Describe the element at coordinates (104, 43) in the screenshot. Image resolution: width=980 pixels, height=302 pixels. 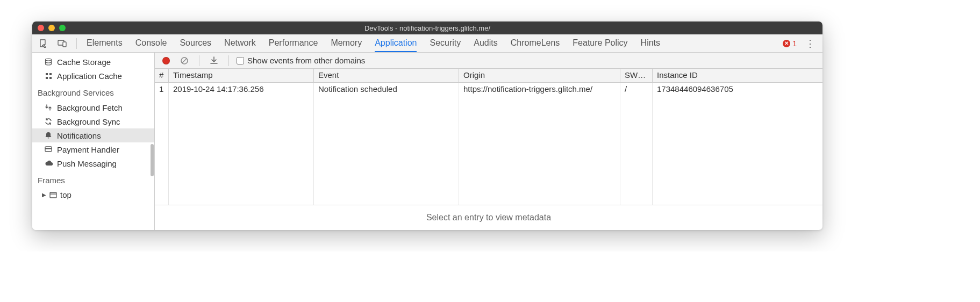
I see `tab-elements: Elements` at that location.